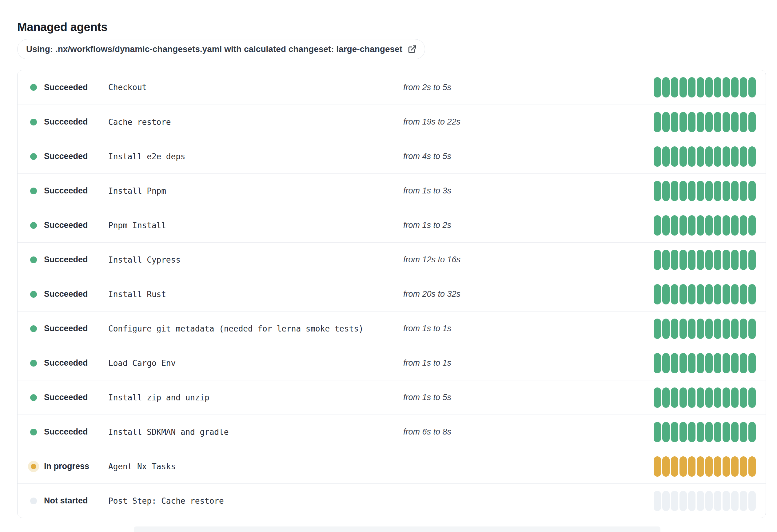  I want to click on step-row: SucceededPnpm Installfrom 1s to 2s, so click(392, 225).